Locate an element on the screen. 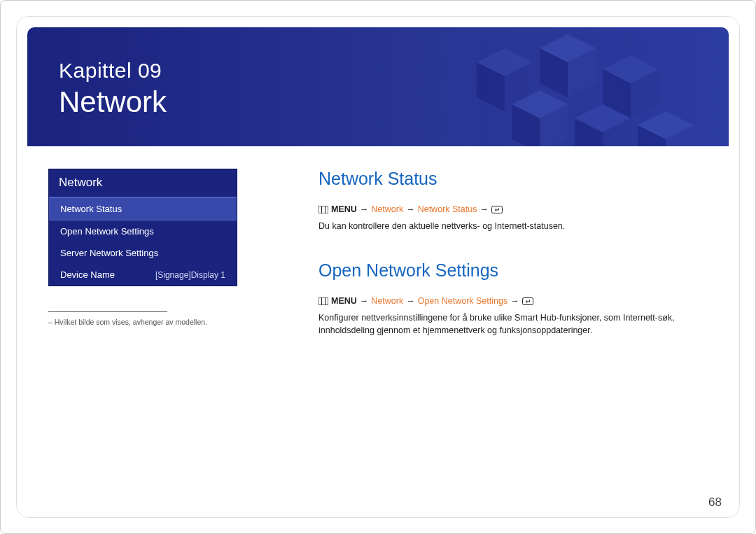 Image resolution: width=756 pixels, height=534 pixels. footnote-text: – Hvilket bilde som vises, avhenger av m… is located at coordinates (143, 322).